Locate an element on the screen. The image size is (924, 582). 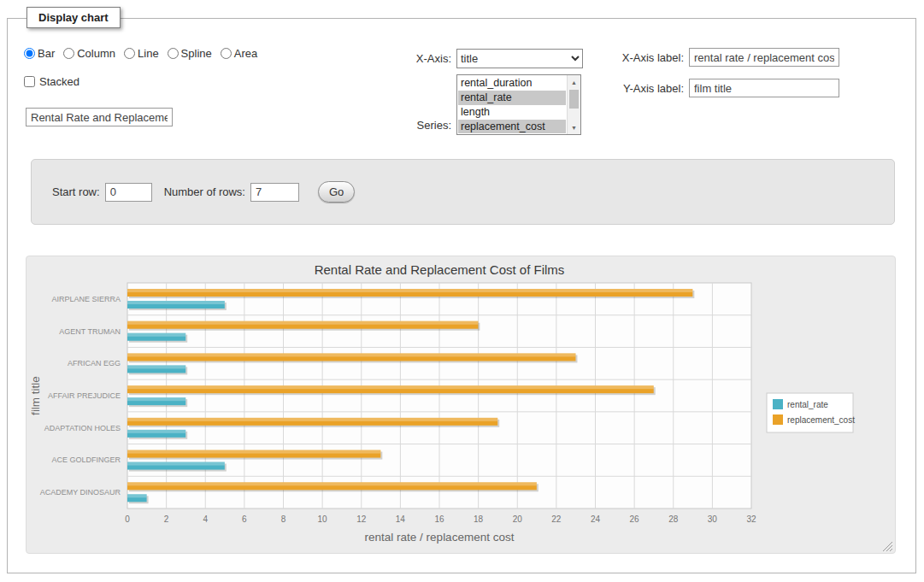
chart-type-radio-column: Column is located at coordinates (89, 53).